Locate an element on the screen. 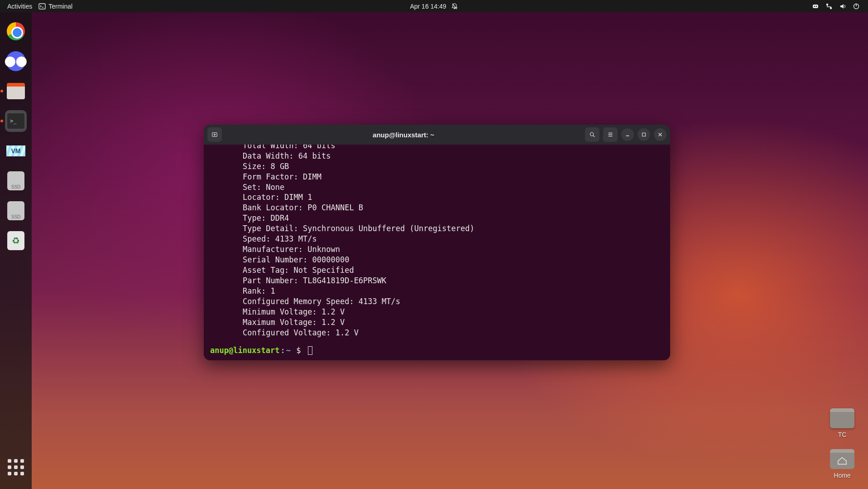 The height and width of the screenshot is (489, 868). terminal-icon: >_ is located at coordinates (16, 121).